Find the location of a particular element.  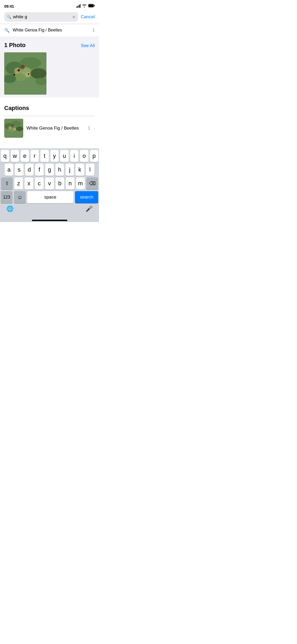

key-x: x is located at coordinates (29, 183).